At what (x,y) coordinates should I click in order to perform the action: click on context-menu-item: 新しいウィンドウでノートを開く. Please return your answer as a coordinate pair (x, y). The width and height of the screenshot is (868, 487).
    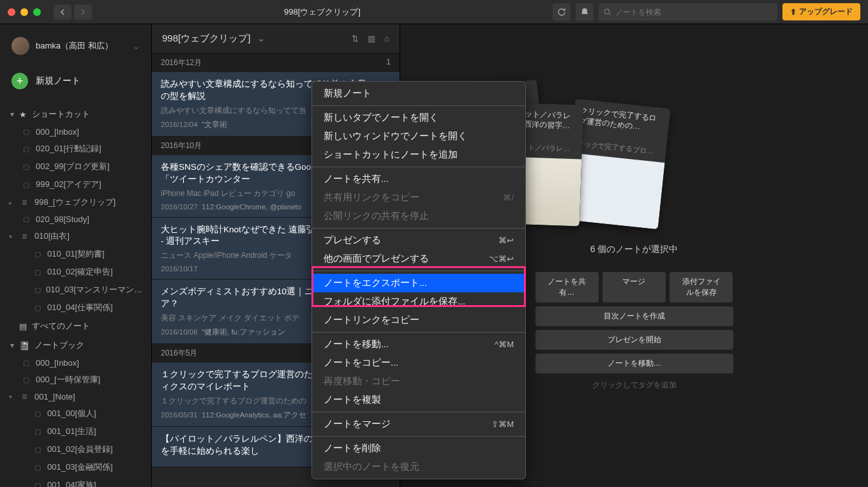
    Looking at the image, I should click on (419, 137).